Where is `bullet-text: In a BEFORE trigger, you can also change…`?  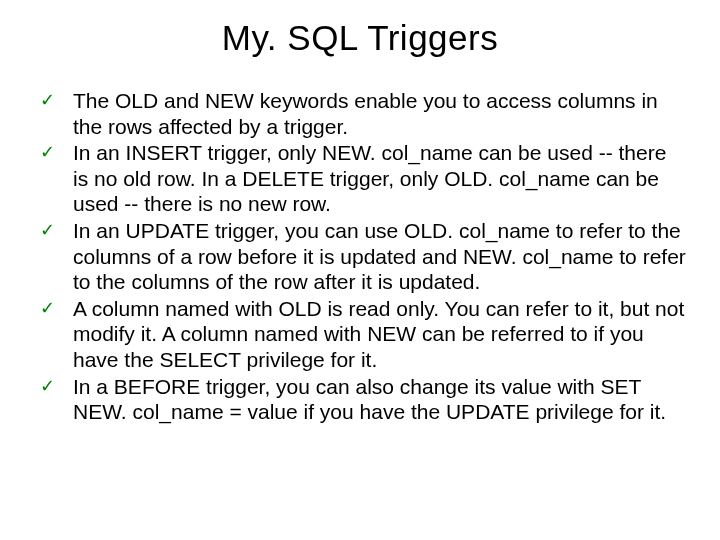 bullet-text: In a BEFORE trigger, you can also change… is located at coordinates (380, 400).